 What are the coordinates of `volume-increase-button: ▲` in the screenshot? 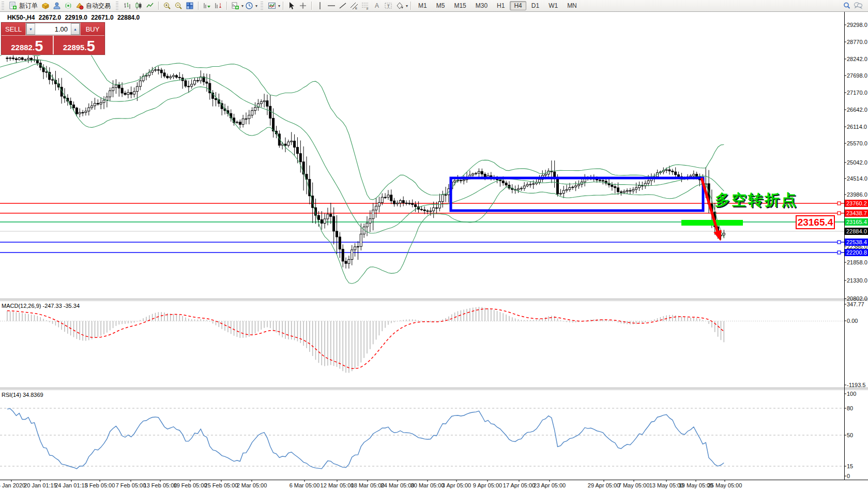 It's located at (75, 29).